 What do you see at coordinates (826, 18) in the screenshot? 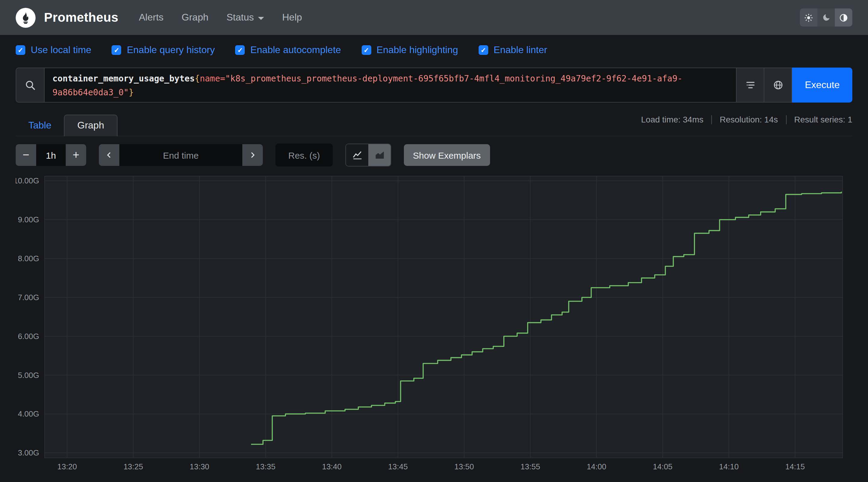
I see `theme-toggle-group` at bounding box center [826, 18].